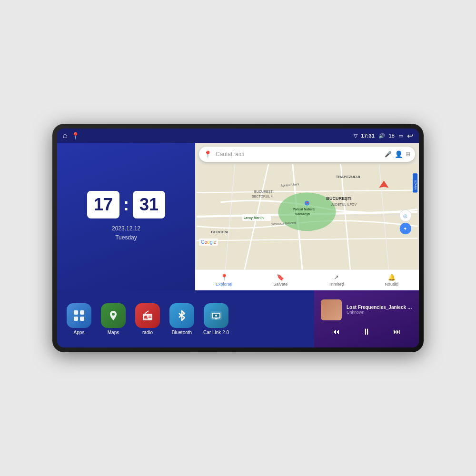 Image resolution: width=476 pixels, height=476 pixels. I want to click on album-art-image, so click(331, 310).